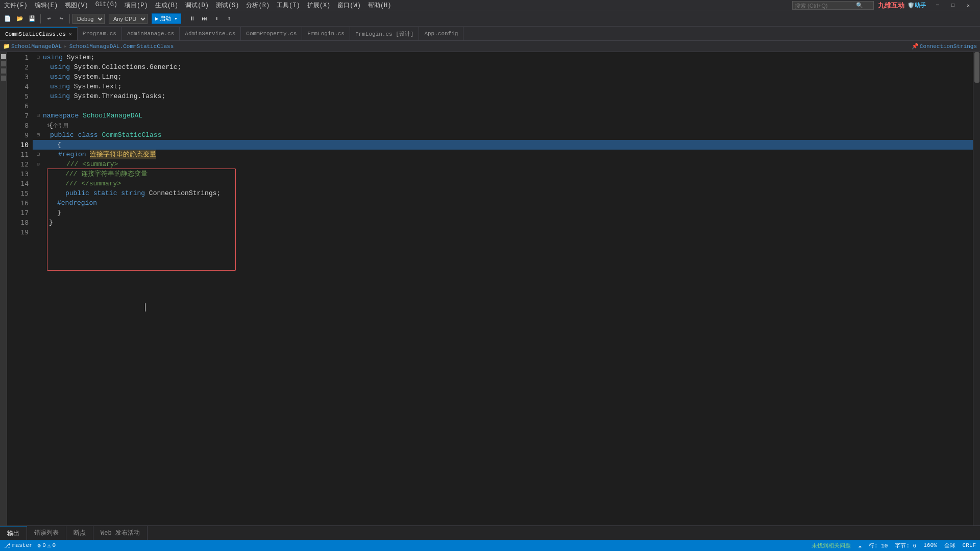  I want to click on code-line-12: ⊟ /// <summary>, so click(503, 164).